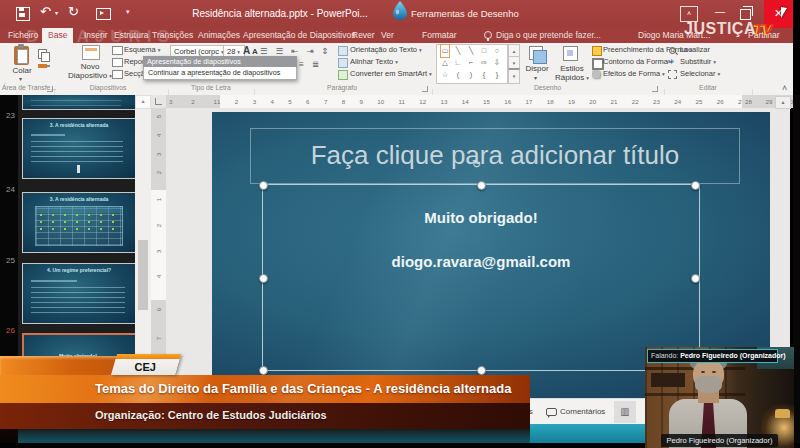 The height and width of the screenshot is (448, 800). What do you see at coordinates (59, 366) in the screenshot?
I see `banner-top-strip` at bounding box center [59, 366].